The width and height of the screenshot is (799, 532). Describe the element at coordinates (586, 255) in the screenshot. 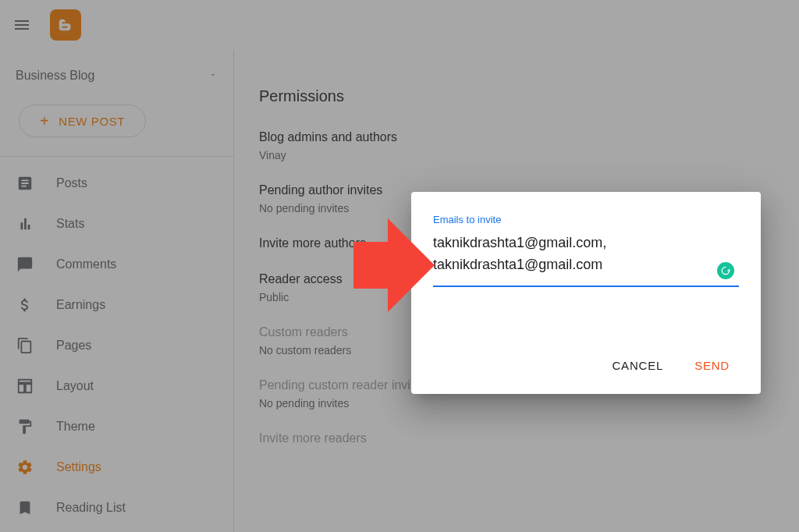

I see `emails-field: Emails to invite` at that location.